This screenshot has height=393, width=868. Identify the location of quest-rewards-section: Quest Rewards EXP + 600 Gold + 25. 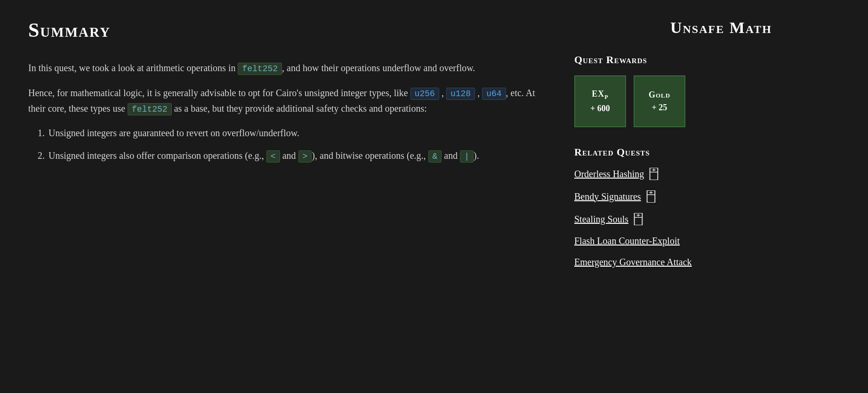
(673, 90).